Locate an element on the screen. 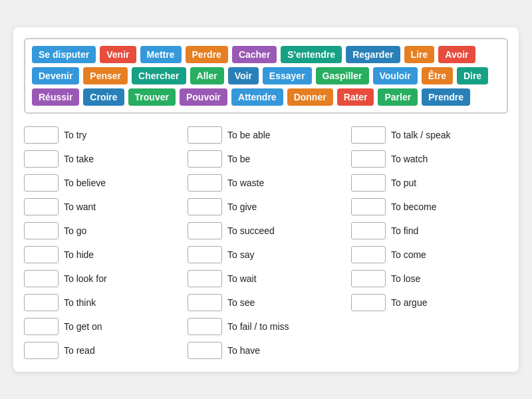  match-row: To say is located at coordinates (266, 255).